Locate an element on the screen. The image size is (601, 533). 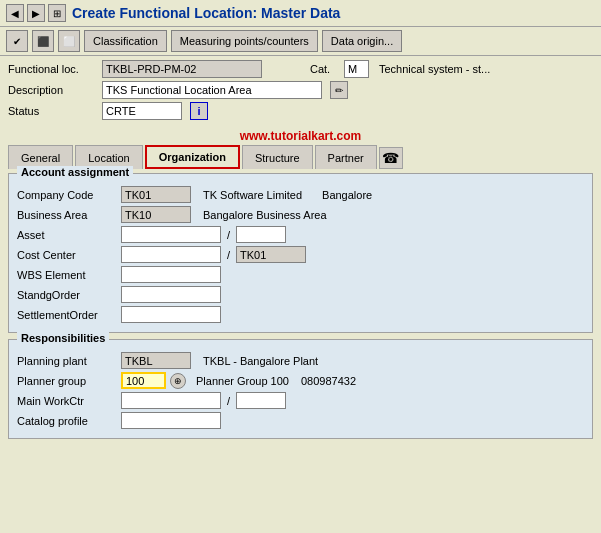
cost-center-slash: / is located at coordinates (228, 255).